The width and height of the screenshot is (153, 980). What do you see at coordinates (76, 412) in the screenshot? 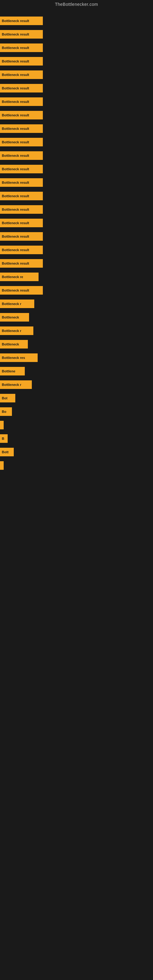
I see `bar-row: Bo` at bounding box center [76, 412].